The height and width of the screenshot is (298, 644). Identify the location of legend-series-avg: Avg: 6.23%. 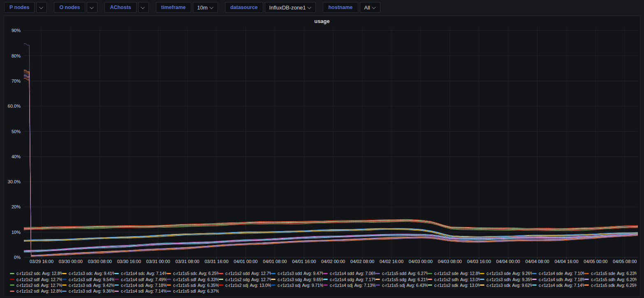
(627, 273).